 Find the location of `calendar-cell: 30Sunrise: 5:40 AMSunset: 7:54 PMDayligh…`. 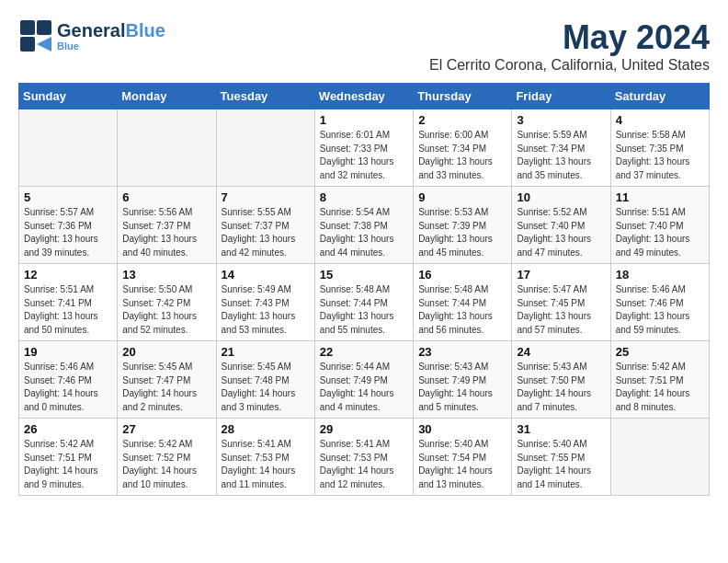

calendar-cell: 30Sunrise: 5:40 AMSunset: 7:54 PMDayligh… is located at coordinates (463, 457).